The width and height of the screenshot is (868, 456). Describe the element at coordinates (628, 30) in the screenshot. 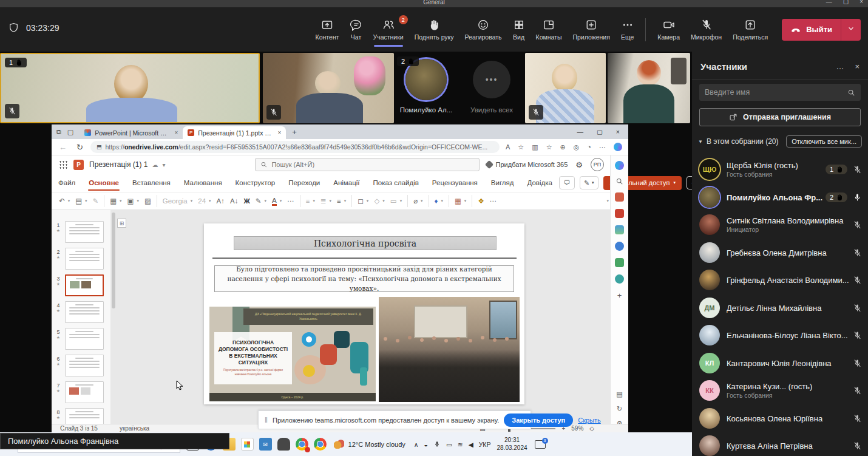

I see `more-button: Еще` at that location.